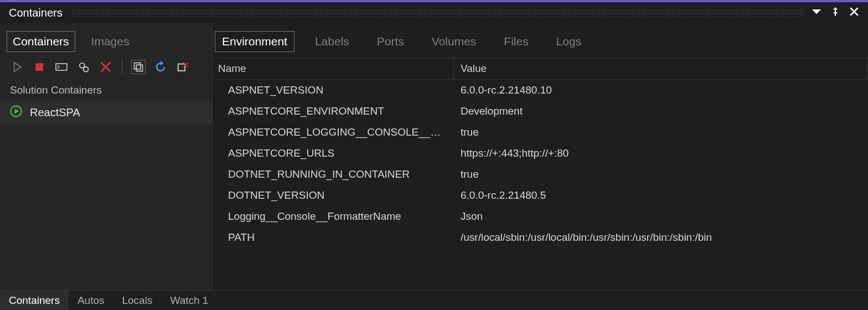  I want to click on table-row: ASPNETCORE_ENVIRONMENTDevelopment, so click(540, 111).